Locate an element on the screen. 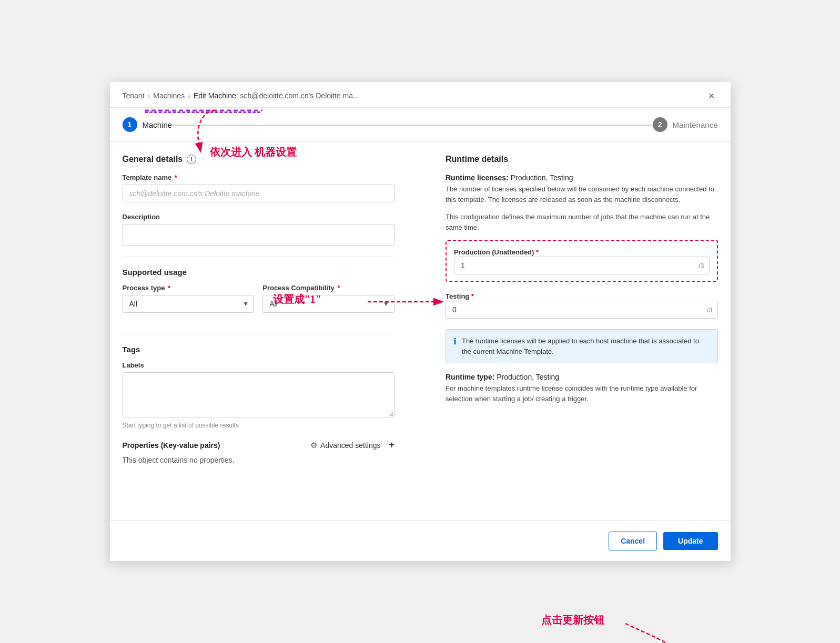 The height and width of the screenshot is (643, 840). properties-title: Properties (Key-value pairs) is located at coordinates (171, 445).